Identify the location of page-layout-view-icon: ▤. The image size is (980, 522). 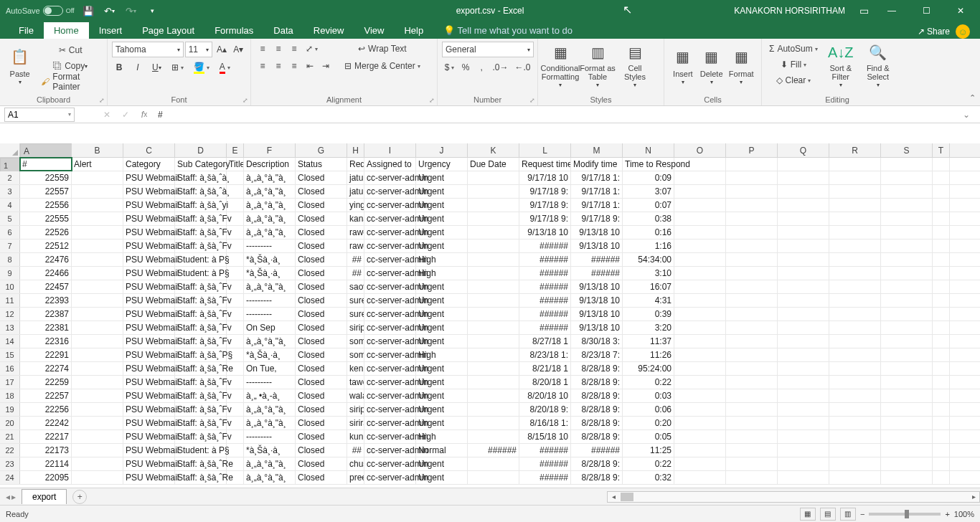
(828, 514).